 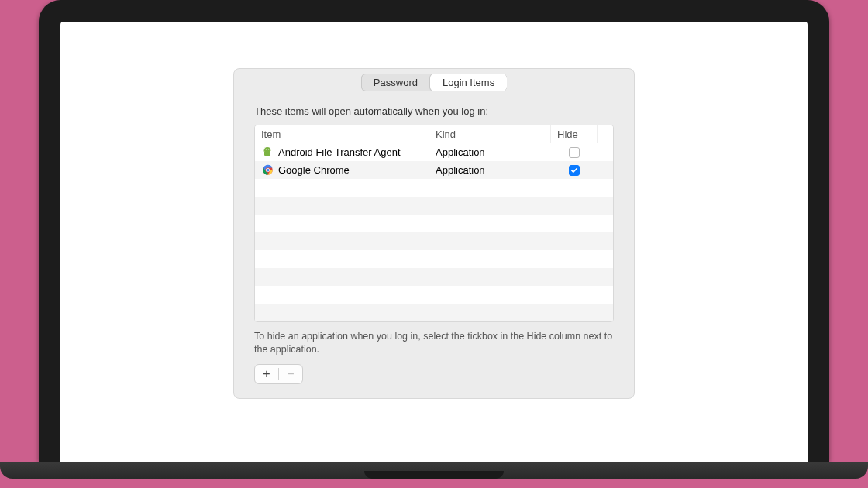 I want to click on intro-text: These items will open automatically when…, so click(x=434, y=112).